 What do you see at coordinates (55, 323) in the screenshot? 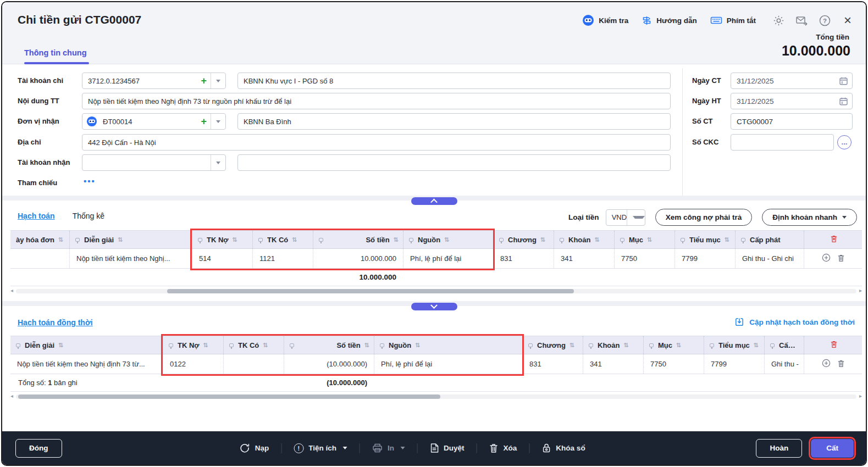
I see `simultaneous-title-link: Hạch toán đồng thời` at bounding box center [55, 323].